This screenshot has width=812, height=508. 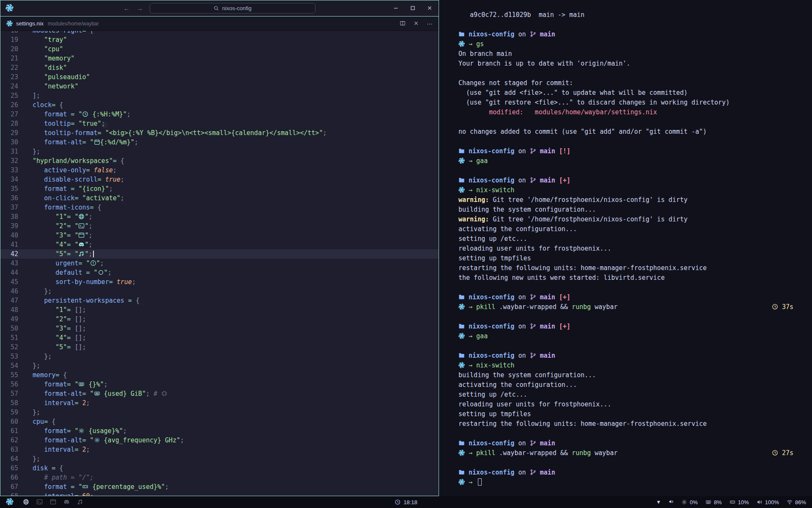 What do you see at coordinates (219, 86) in the screenshot?
I see `code-line: 24 "network"` at bounding box center [219, 86].